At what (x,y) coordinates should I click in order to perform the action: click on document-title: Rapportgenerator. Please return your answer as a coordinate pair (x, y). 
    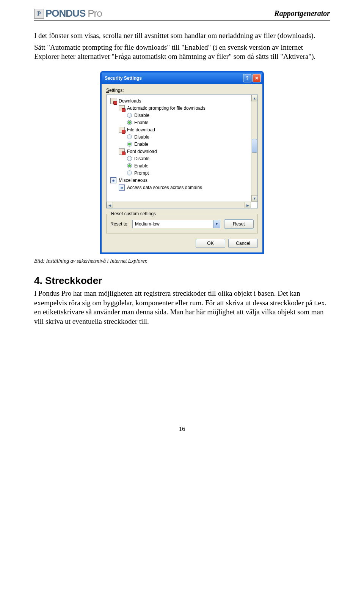
    Looking at the image, I should click on (302, 14).